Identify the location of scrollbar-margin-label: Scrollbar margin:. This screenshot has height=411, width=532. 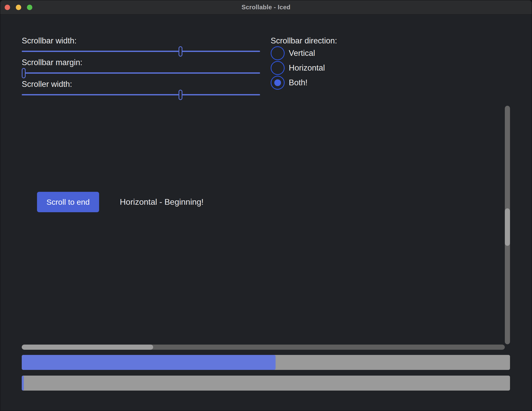
(52, 63).